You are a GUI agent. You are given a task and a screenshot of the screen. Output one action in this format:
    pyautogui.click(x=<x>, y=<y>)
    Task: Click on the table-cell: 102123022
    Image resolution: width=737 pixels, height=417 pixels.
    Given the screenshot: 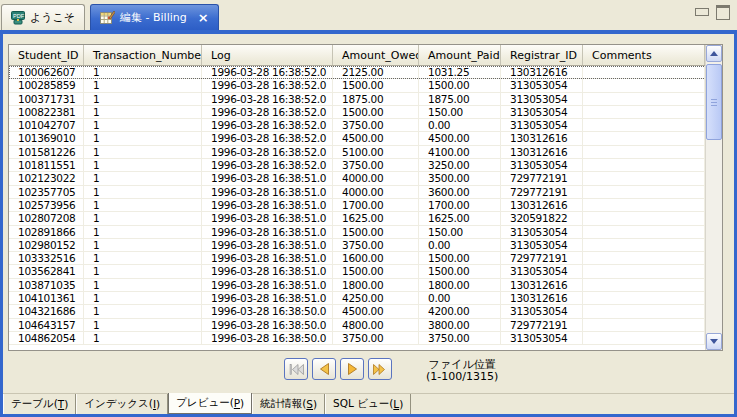 What is the action you would take?
    pyautogui.click(x=46, y=178)
    